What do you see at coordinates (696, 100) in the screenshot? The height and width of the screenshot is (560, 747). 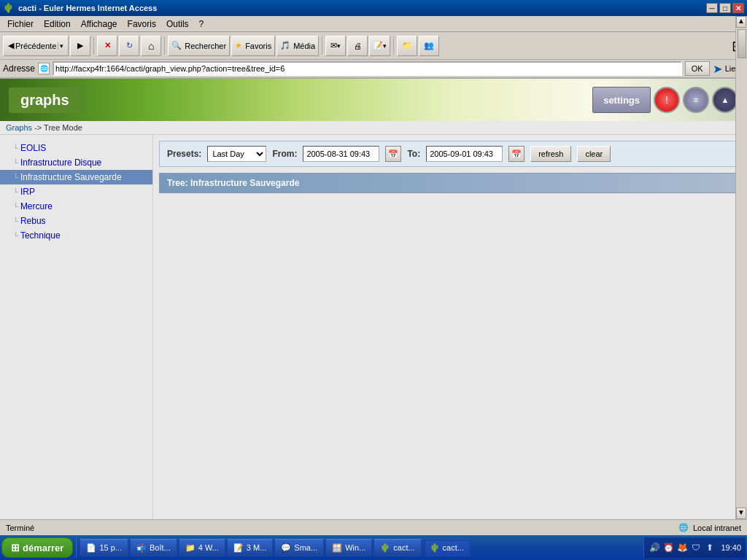 I see `menu-nav-button: ≡` at bounding box center [696, 100].